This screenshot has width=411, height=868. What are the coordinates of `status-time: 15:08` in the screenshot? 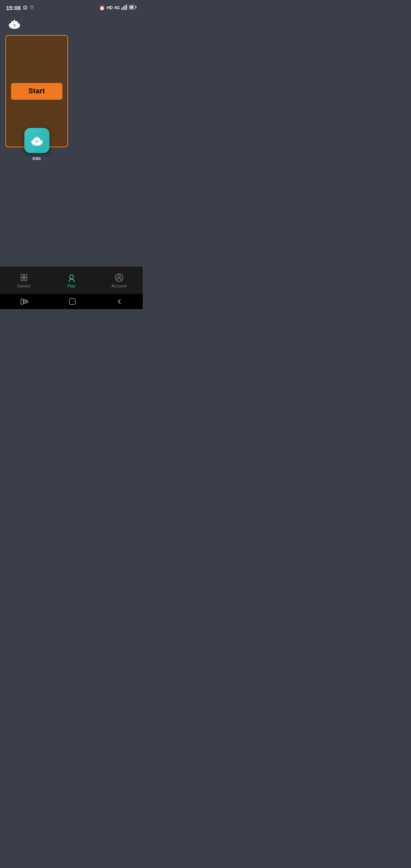 It's located at (13, 8).